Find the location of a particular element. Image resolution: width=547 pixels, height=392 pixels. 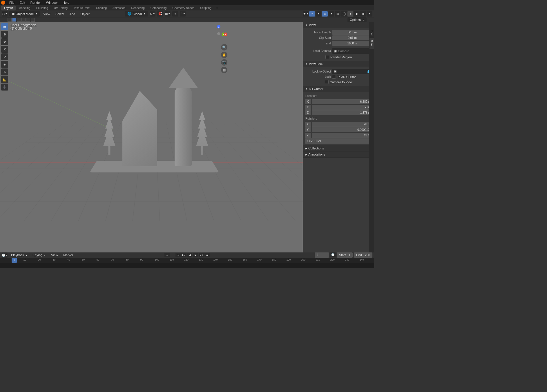

play-icon: ▶ is located at coordinates (195, 255).